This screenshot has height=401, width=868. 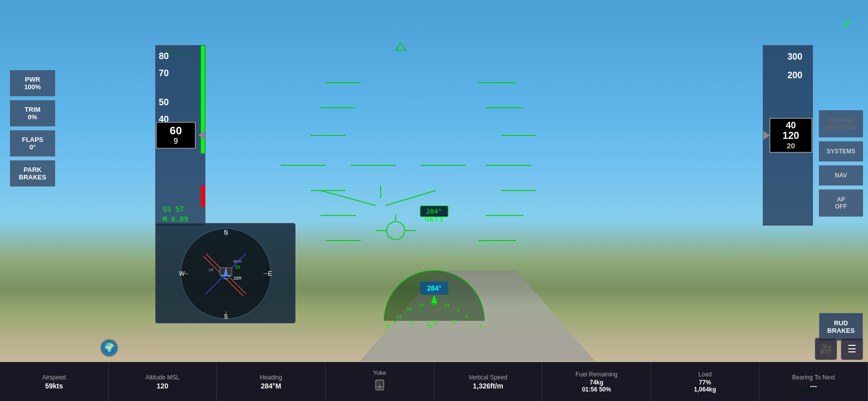 I want to click on svg-text: BFO, so click(x=237, y=262).